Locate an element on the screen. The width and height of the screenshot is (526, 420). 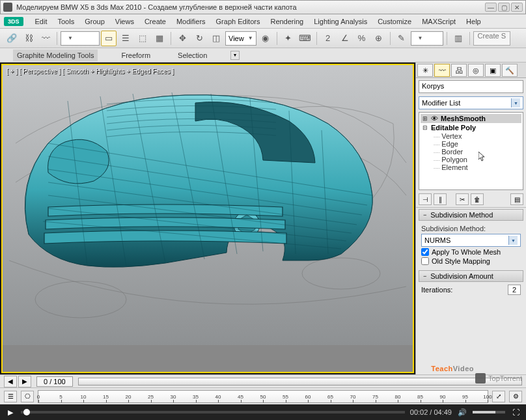
create-panel-tab: ✳ is located at coordinates (425, 70).